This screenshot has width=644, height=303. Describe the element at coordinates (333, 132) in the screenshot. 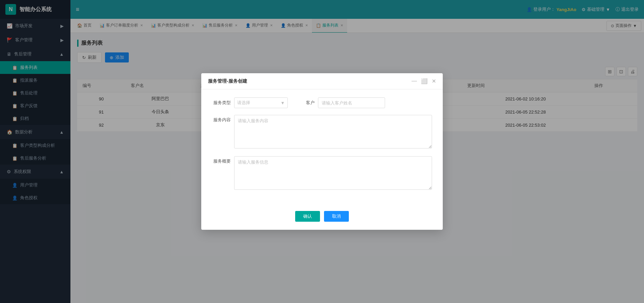

I see `service-content-wrap` at that location.